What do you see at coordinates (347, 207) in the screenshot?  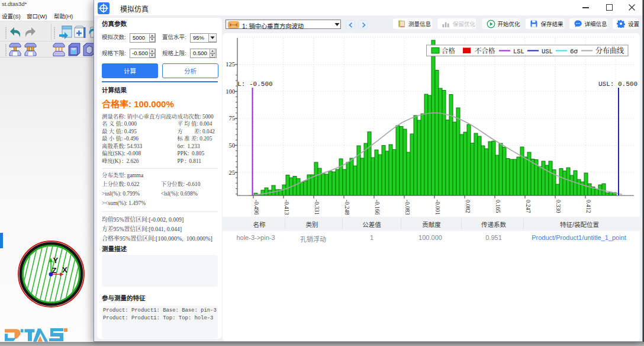 I see `svg-text: -0.248` at bounding box center [347, 207].